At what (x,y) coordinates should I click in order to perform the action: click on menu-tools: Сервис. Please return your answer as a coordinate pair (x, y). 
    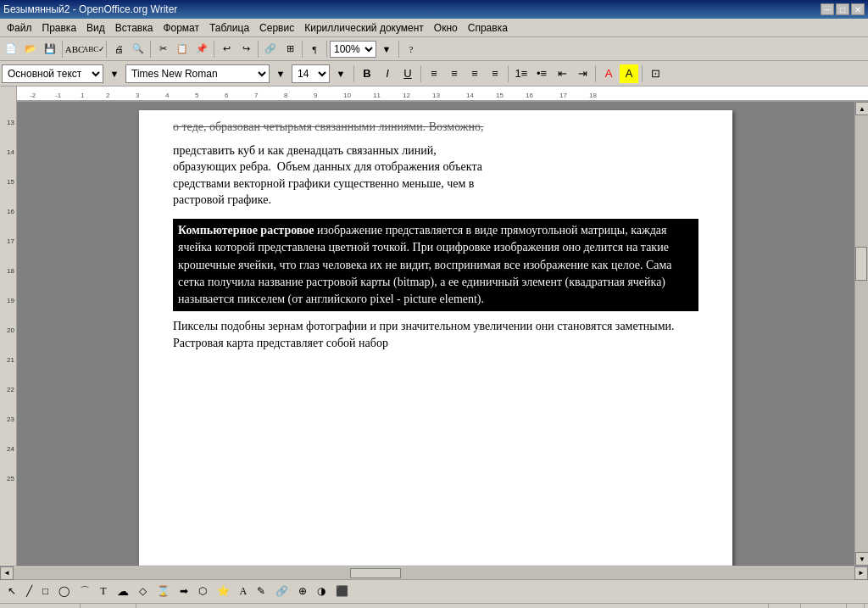
    Looking at the image, I should click on (276, 28).